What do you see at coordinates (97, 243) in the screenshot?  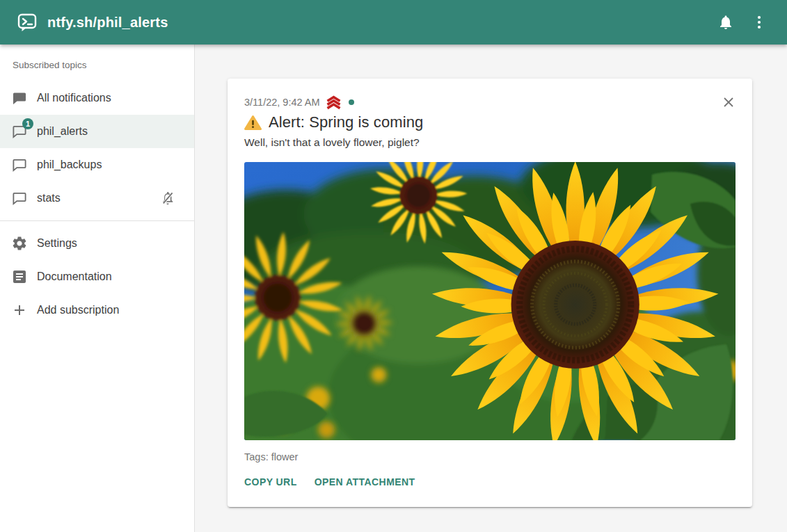 I see `sidebar-item-settings: Settings` at bounding box center [97, 243].